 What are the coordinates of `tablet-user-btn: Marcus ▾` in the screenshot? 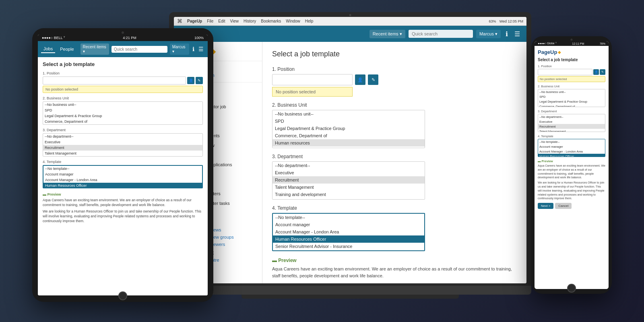 It's located at (180, 49).